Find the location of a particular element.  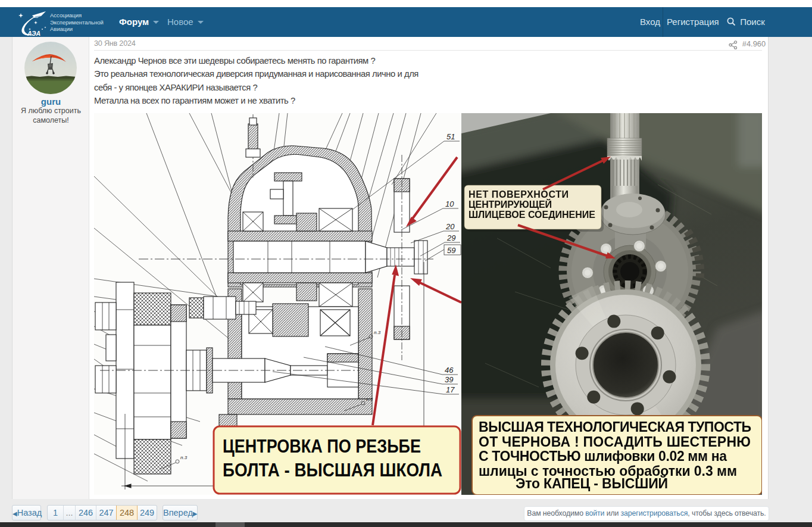

svg-text:С ТОЧНОСТЬЮ шлифовки 0.02 мм: С ТОЧНОСТЬЮ шлифовки 0.02 мм на is located at coordinates (602, 456).